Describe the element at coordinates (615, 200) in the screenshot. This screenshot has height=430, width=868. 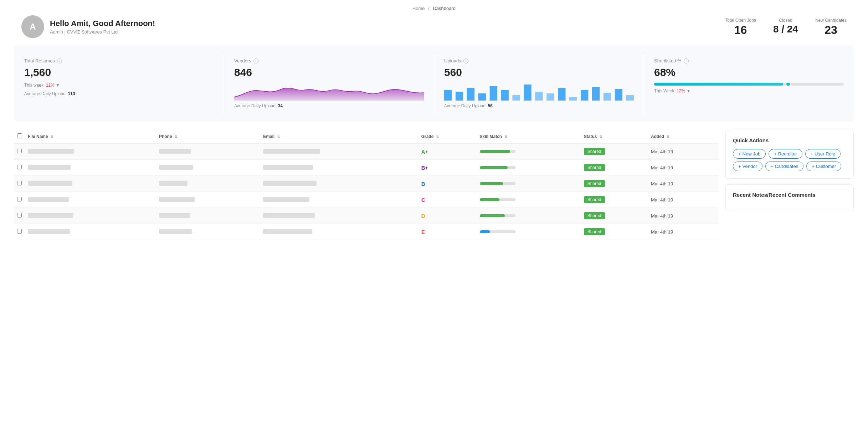
I see `cell-status-3: Shared` at that location.